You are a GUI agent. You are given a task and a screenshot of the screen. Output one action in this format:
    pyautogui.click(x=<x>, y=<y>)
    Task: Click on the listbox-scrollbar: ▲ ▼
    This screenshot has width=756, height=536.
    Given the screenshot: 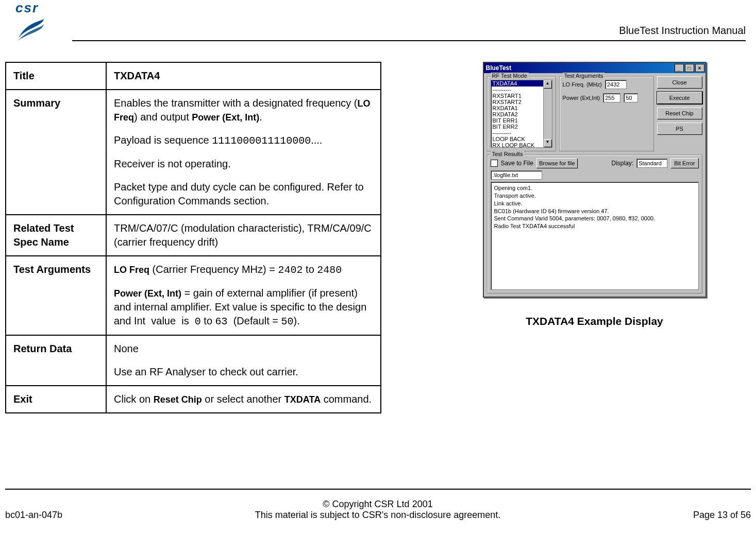 What is the action you would take?
    pyautogui.click(x=547, y=114)
    